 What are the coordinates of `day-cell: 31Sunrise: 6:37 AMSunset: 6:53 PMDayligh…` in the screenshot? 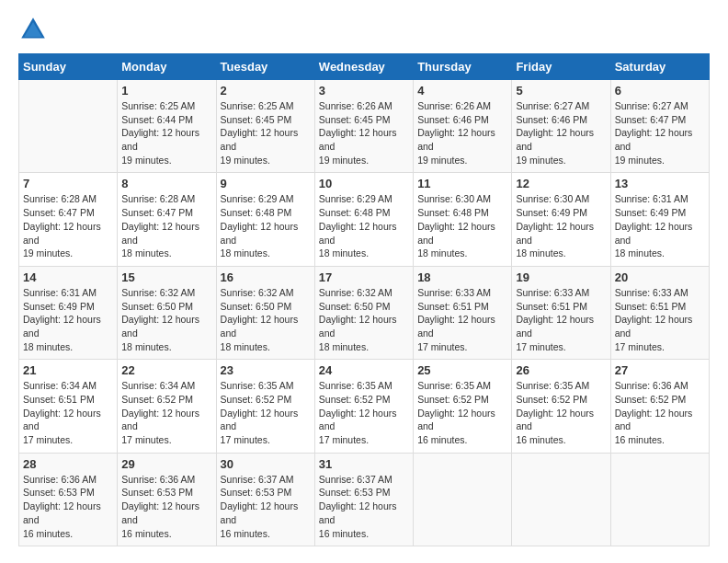 It's located at (364, 499).